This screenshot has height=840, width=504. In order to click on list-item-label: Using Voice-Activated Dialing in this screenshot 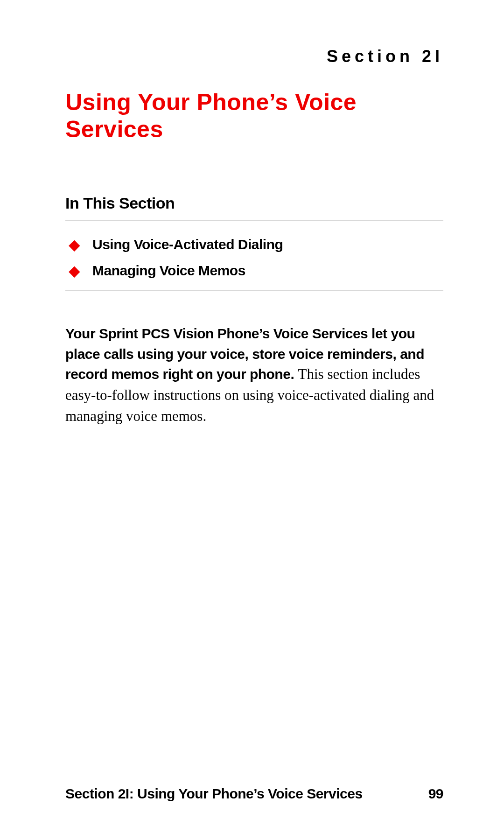, I will do `click(188, 245)`.